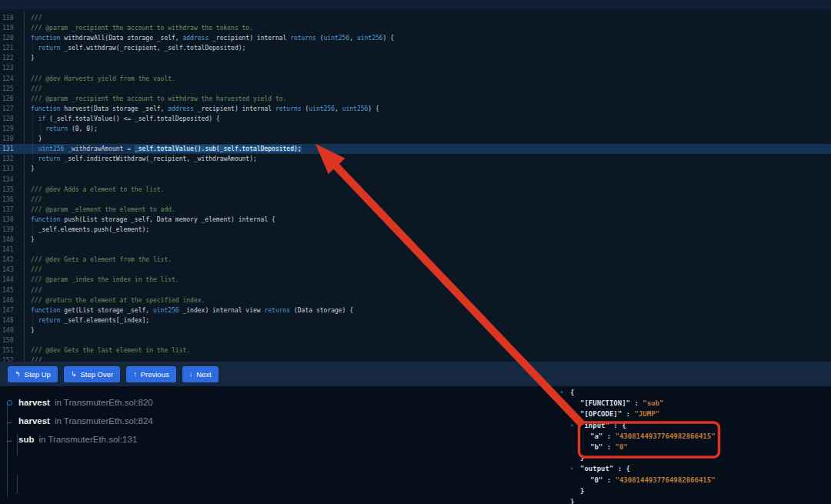 This screenshot has height=504, width=831. I want to click on trace-key: }, so click(582, 491).